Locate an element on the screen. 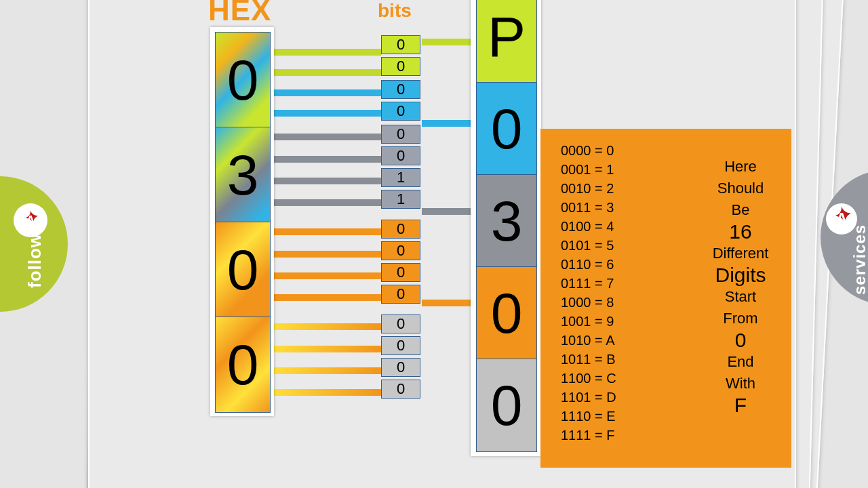  logo-icon: A is located at coordinates (31, 220).